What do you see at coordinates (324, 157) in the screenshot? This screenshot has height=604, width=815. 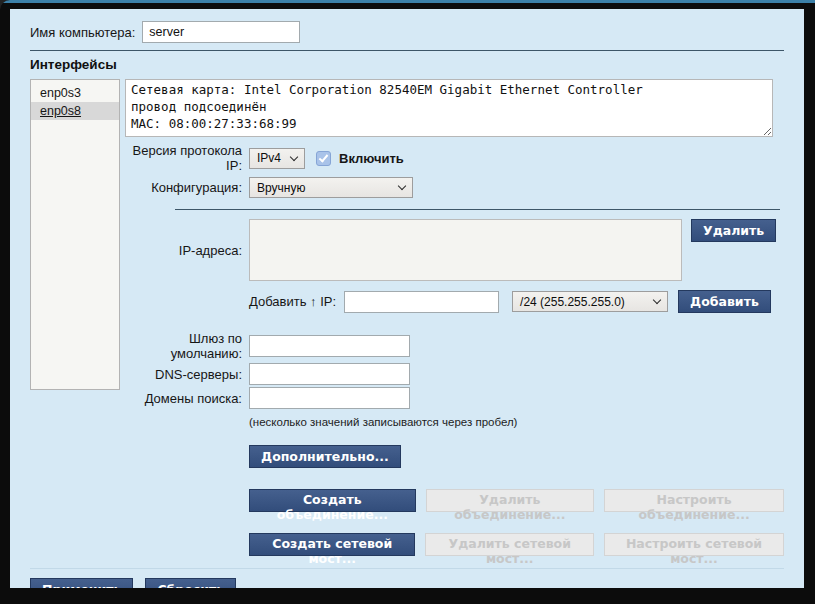 I see `checkmark-icon` at bounding box center [324, 157].